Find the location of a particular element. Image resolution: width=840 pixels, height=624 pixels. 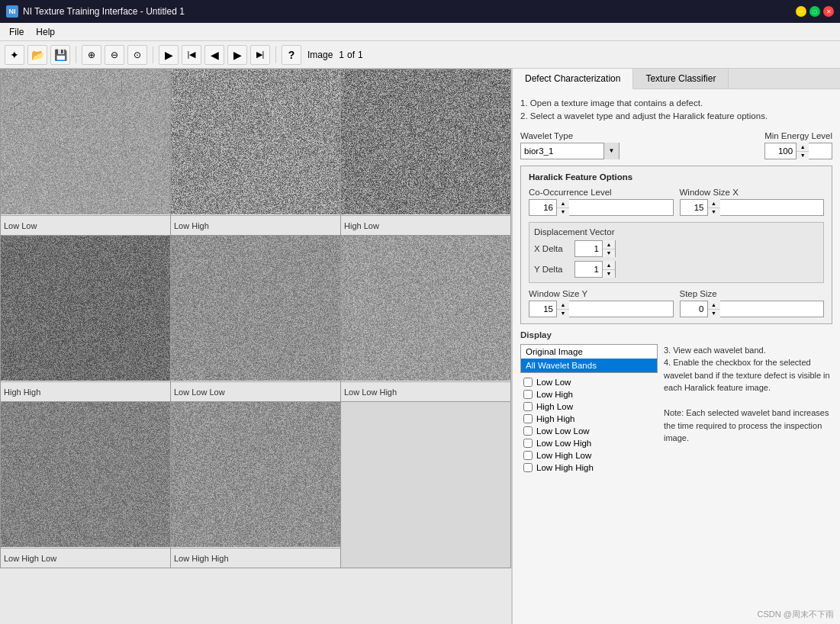

image-cell-lowlowlow: Low Low Low is located at coordinates (256, 319).